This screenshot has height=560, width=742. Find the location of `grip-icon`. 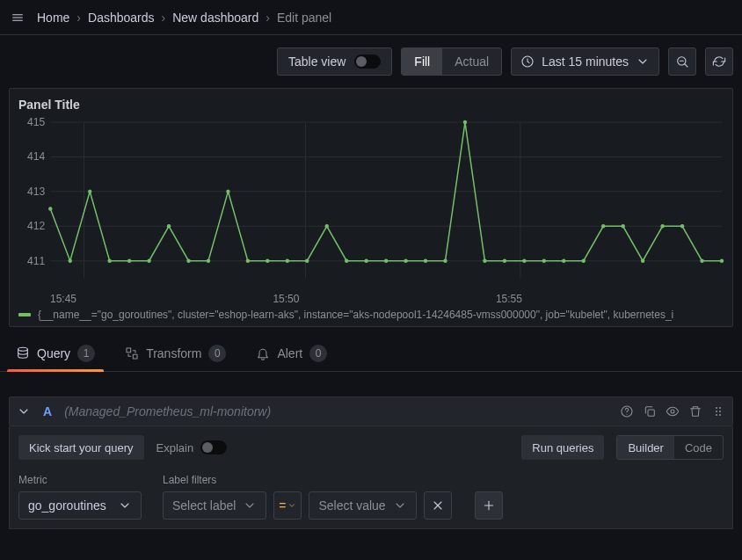

grip-icon is located at coordinates (718, 411).